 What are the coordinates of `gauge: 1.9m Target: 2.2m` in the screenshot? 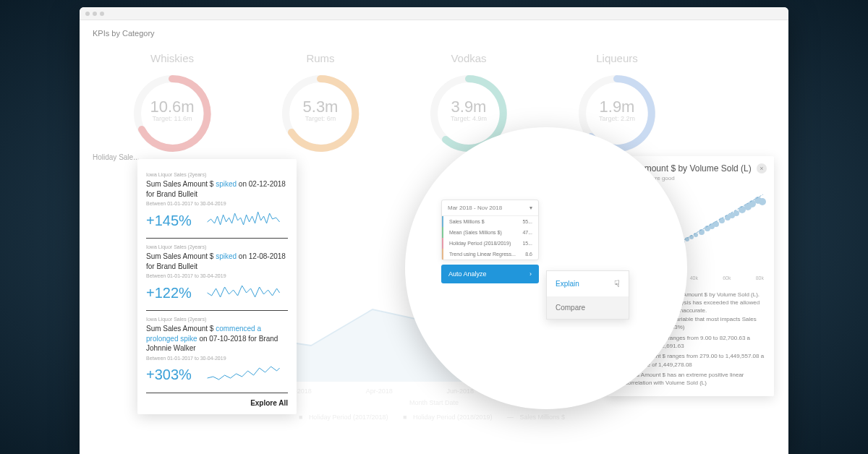 It's located at (617, 101).